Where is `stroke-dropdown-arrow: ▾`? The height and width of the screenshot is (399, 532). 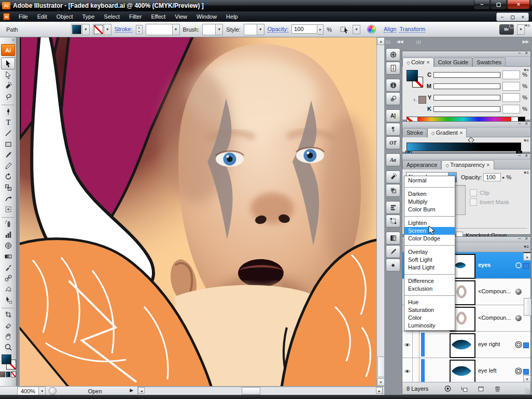 stroke-dropdown-arrow: ▾ is located at coordinates (107, 30).